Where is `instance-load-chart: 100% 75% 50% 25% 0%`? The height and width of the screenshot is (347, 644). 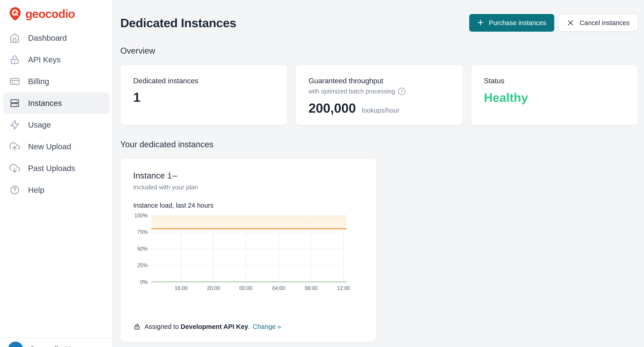
instance-load-chart: 100% 75% 50% 25% 0% is located at coordinates (248, 255).